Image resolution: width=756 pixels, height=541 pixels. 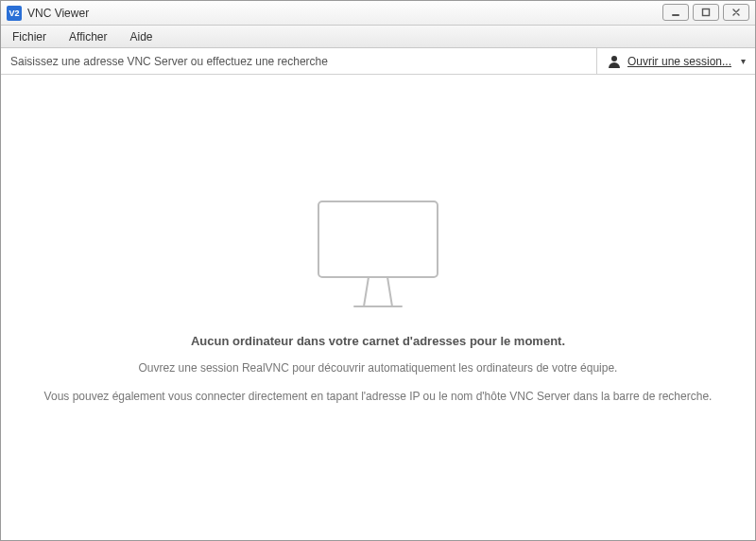 I want to click on chevron-down-icon: ▾, so click(x=743, y=61).